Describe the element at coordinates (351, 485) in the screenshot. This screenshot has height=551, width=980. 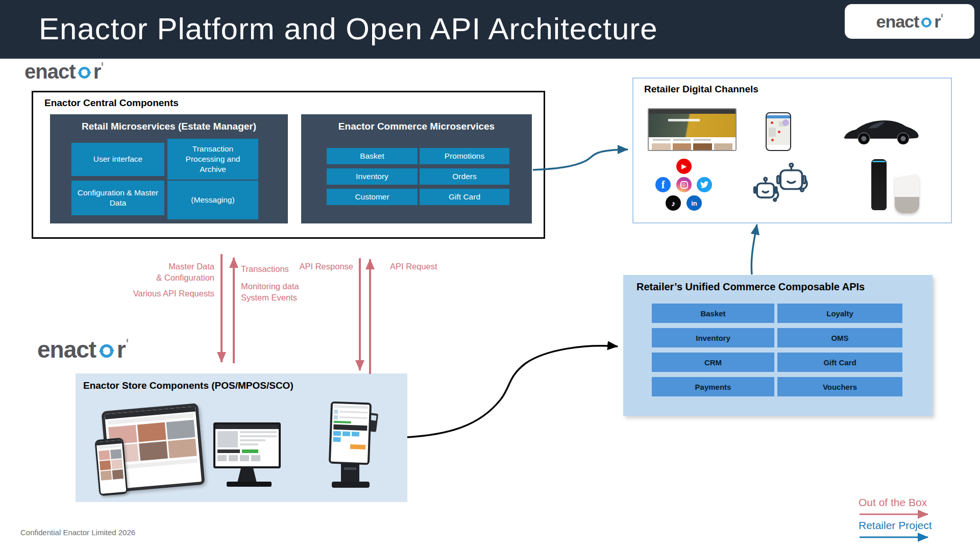
I see `sco-kiosk-base` at that location.